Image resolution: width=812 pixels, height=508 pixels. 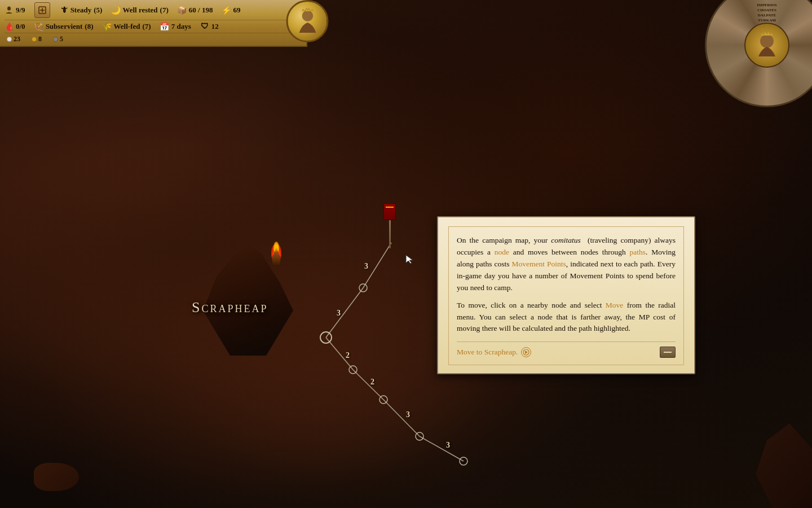 I want to click on rest-value: (7), so click(x=165, y=10).